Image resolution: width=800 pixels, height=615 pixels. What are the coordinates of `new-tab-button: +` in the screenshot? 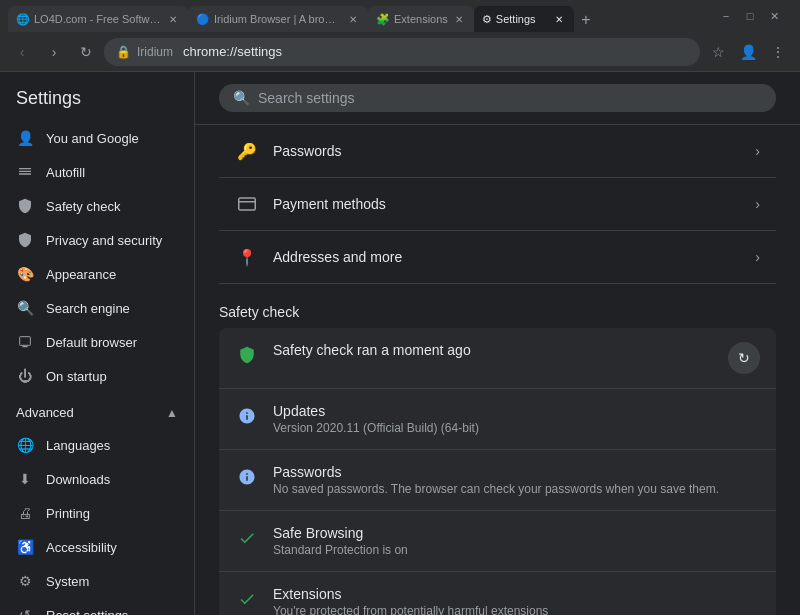 It's located at (586, 20).